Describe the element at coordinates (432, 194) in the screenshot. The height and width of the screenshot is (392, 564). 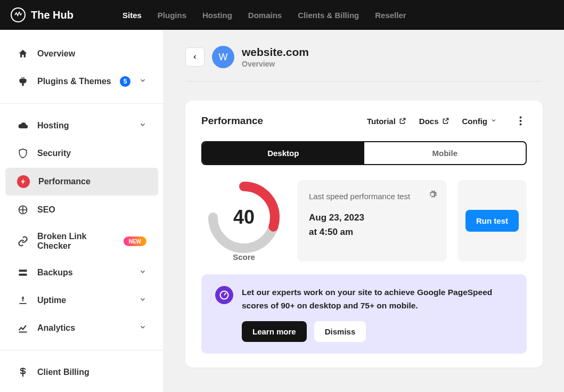
I see `gear-icon` at that location.